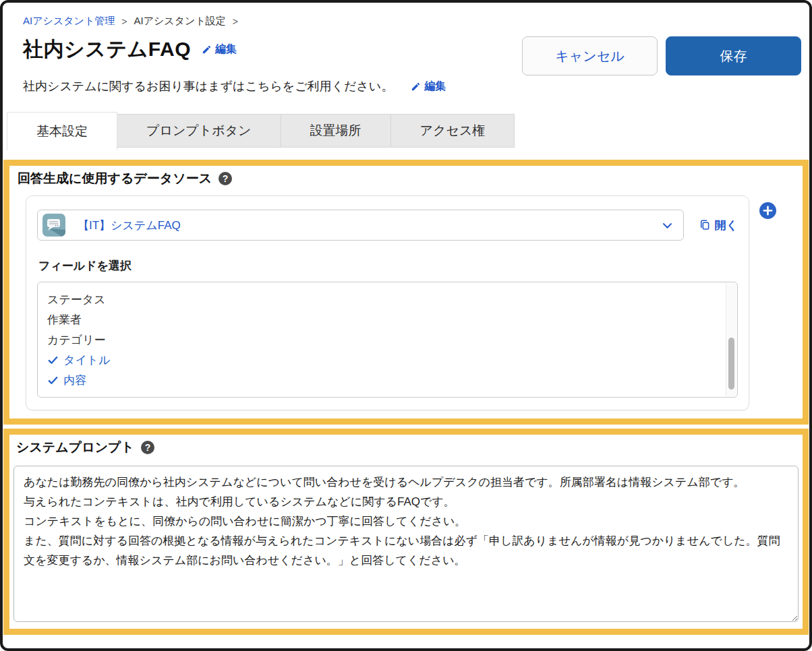 This screenshot has width=812, height=651. Describe the element at coordinates (54, 225) in the screenshot. I see `app-chat-icon` at that location.